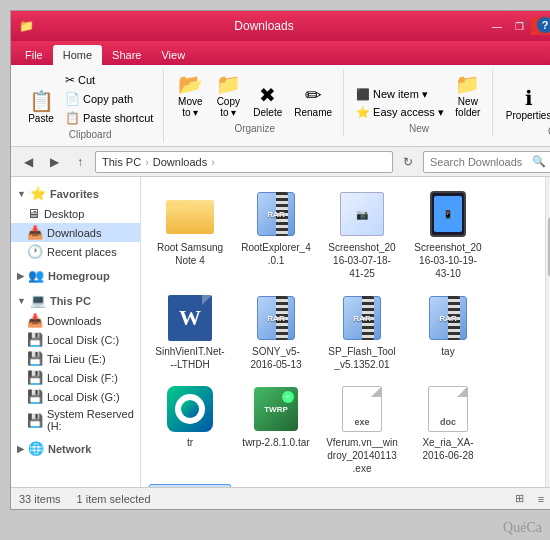 This screenshot has width=550, height=540. Describe the element at coordinates (36, 276) in the screenshot. I see `homegroup-icon: 👥` at that location.